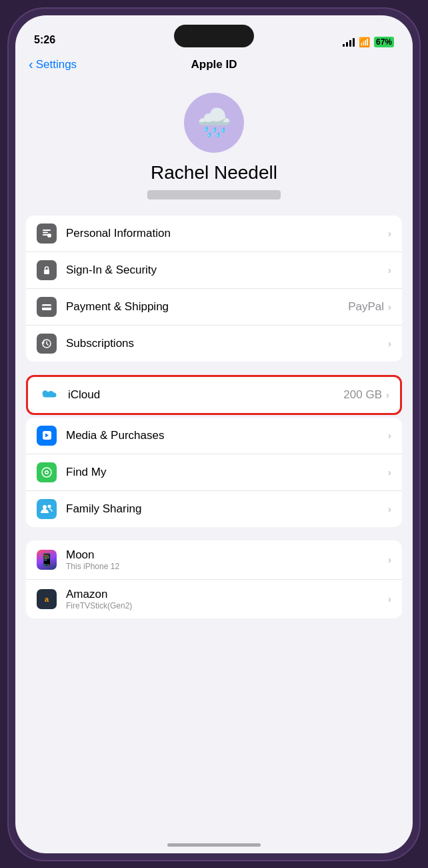 Image resolution: width=428 pixels, height=868 pixels. I want to click on nav-title: Apple ID, so click(215, 65).